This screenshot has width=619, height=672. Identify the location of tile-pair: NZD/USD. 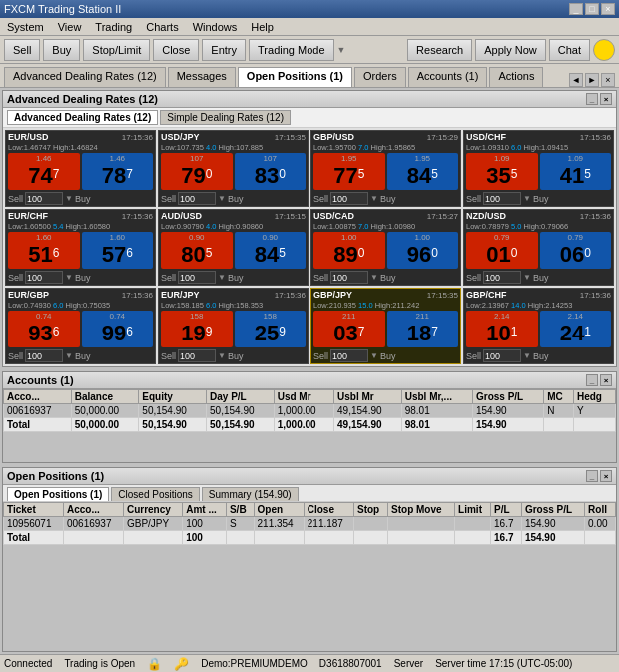
(486, 216).